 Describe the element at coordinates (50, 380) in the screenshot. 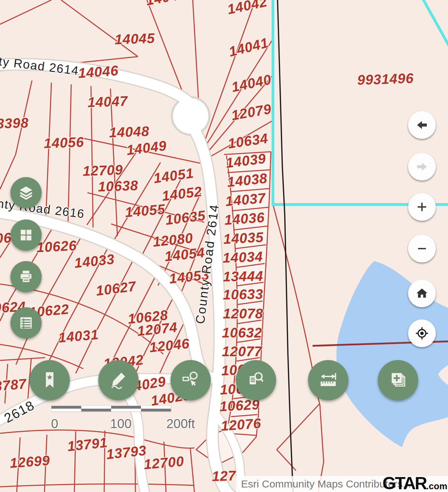

I see `bookmarks-button` at that location.